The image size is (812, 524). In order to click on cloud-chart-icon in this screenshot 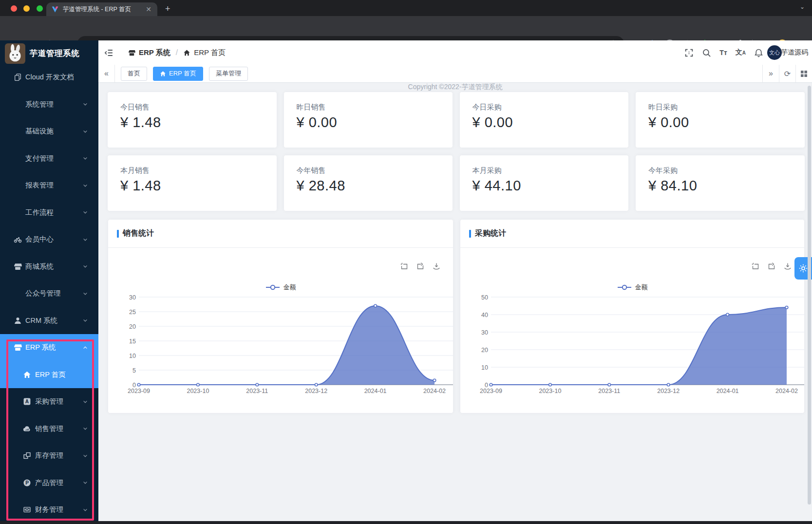, I will do `click(27, 429)`.